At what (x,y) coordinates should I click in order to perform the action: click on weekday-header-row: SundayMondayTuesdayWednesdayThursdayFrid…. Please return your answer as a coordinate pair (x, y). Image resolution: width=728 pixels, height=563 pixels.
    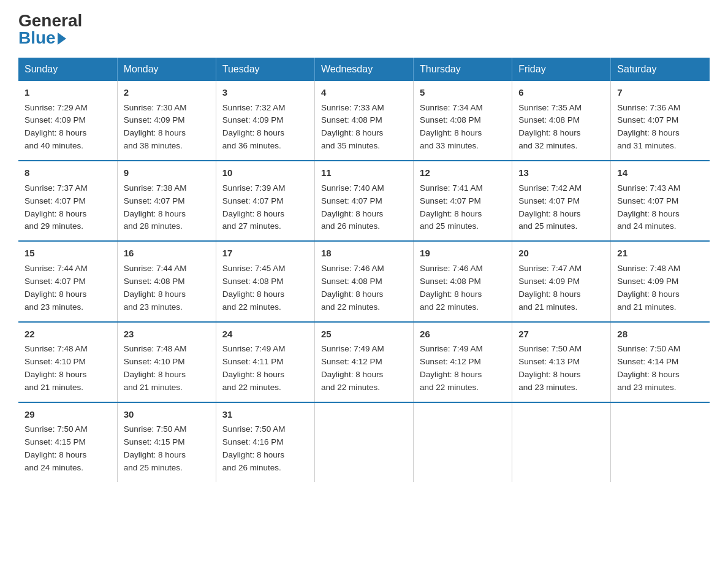
    Looking at the image, I should click on (364, 69).